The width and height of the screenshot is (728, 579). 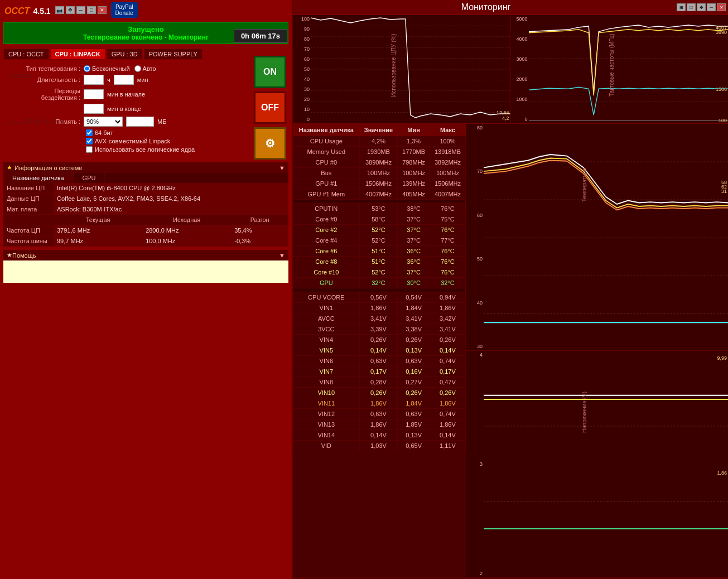 What do you see at coordinates (379, 152) in the screenshot?
I see `table-row: Memory Used1930MB1770MB13918MB` at bounding box center [379, 152].